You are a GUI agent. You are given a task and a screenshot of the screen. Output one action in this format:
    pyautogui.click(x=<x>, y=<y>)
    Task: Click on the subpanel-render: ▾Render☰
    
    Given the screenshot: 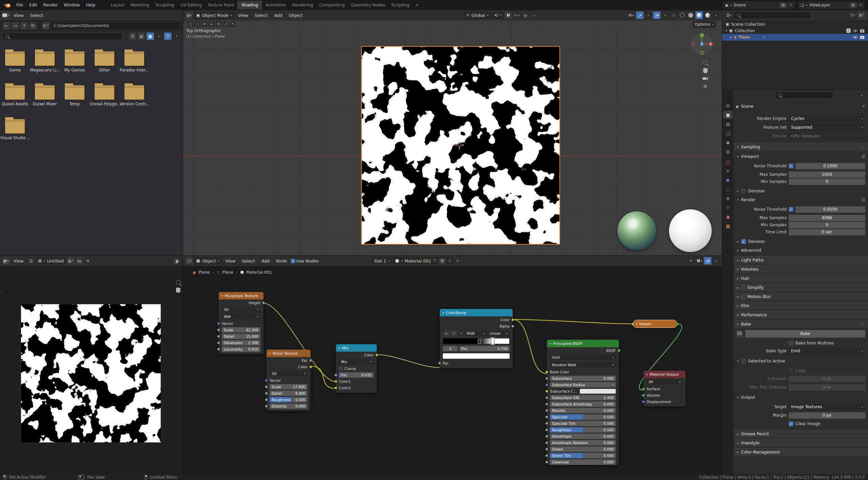 What is the action you would take?
    pyautogui.click(x=801, y=200)
    